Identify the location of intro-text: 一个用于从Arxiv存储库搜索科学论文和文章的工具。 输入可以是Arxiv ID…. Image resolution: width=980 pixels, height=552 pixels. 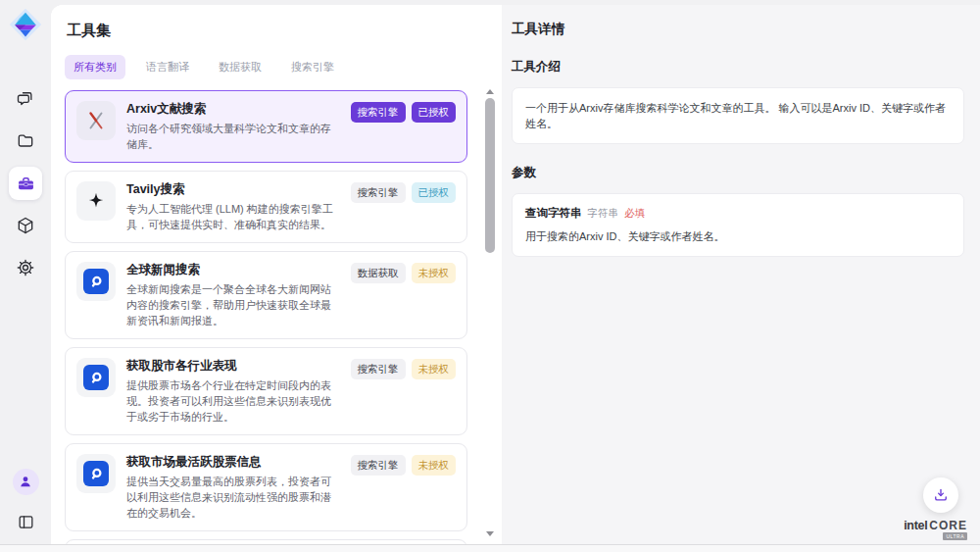
(738, 116).